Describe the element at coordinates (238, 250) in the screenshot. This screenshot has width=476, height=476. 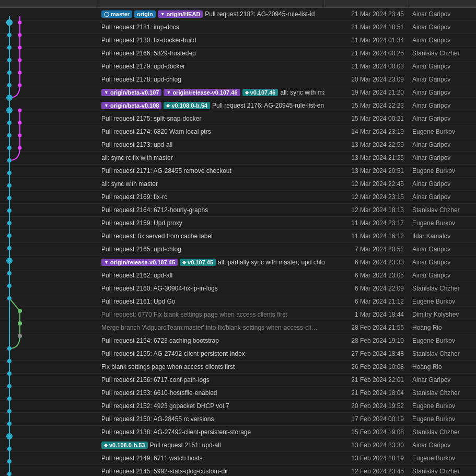
I see `table-row: Pull request 2165: upd-chlog7 Mar 2024 2…` at that location.